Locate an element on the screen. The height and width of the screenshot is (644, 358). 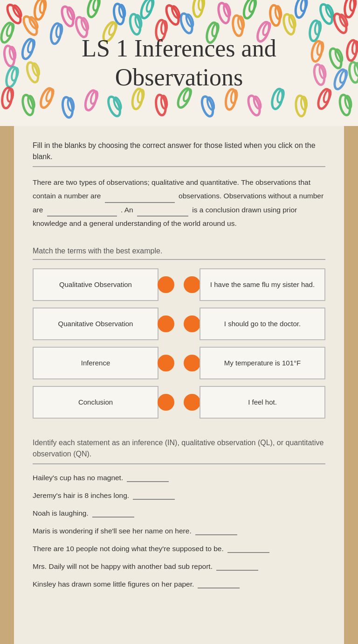
match-box-example-2: I should go to the doctor. is located at coordinates (262, 324).